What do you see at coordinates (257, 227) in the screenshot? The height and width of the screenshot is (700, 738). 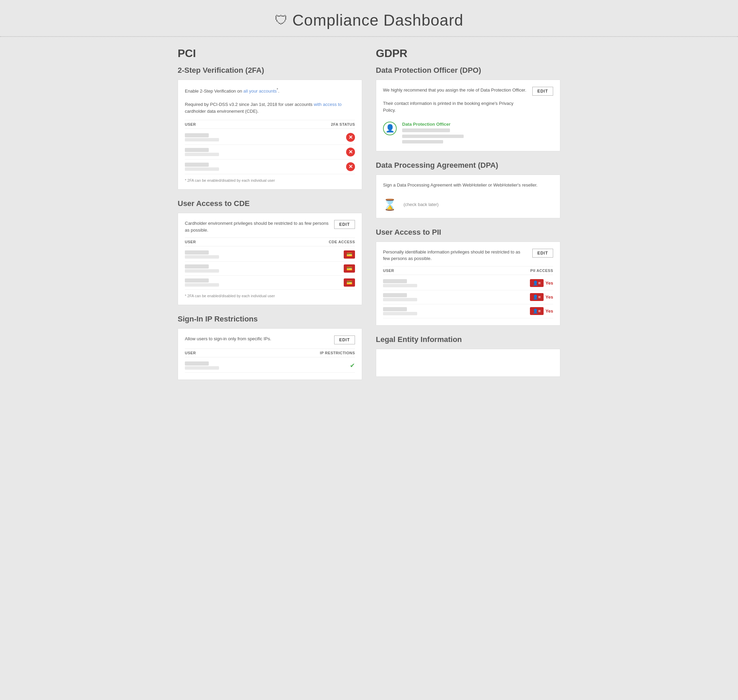 I see `cde-desc: Cardholder environment privileges should…` at bounding box center [257, 227].